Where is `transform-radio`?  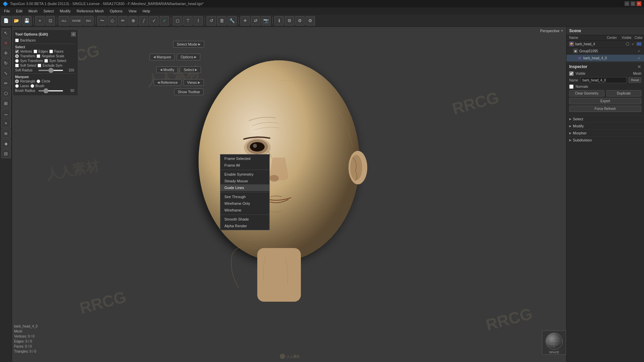 transform-radio is located at coordinates (17, 56).